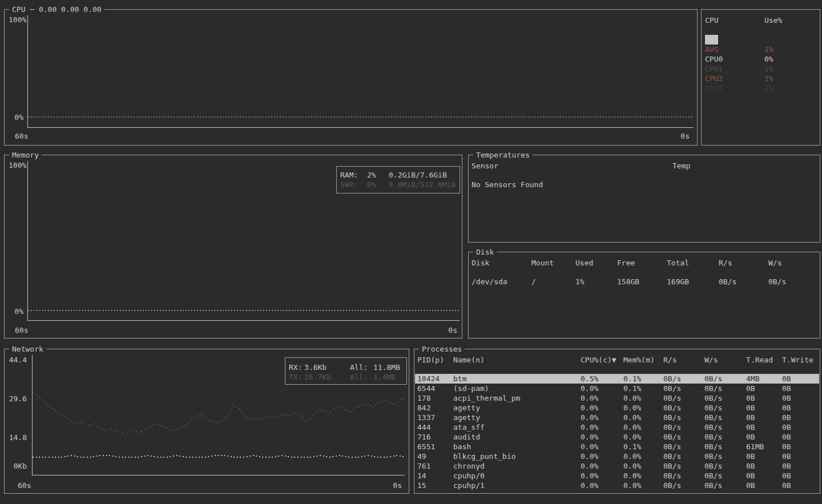 The height and width of the screenshot is (504, 822). Describe the element at coordinates (57, 9) in the screenshot. I see `cpu-panel-title: CPU ─ 0.00 0.00 0.00` at that location.